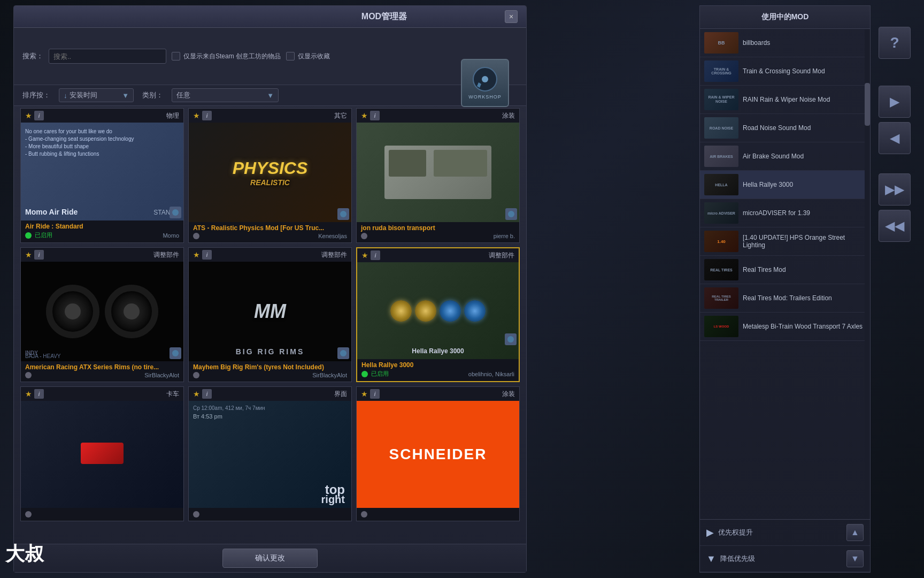 This screenshot has height=578, width=924. Describe the element at coordinates (270, 255) in the screenshot. I see `mod-card-header-4: ★ i 调整部件` at that location.